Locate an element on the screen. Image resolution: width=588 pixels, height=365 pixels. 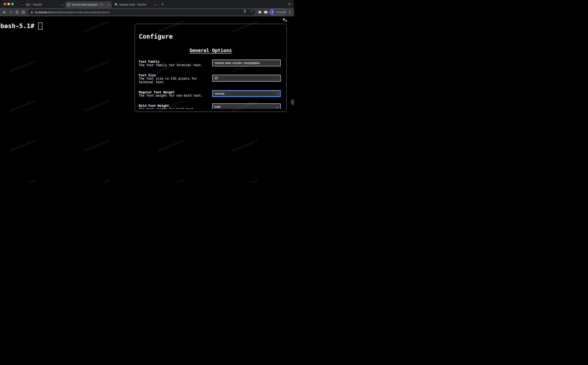
address-bar: try.titanide.cn/ide/web/coding/terminal-… is located at coordinates (141, 12).